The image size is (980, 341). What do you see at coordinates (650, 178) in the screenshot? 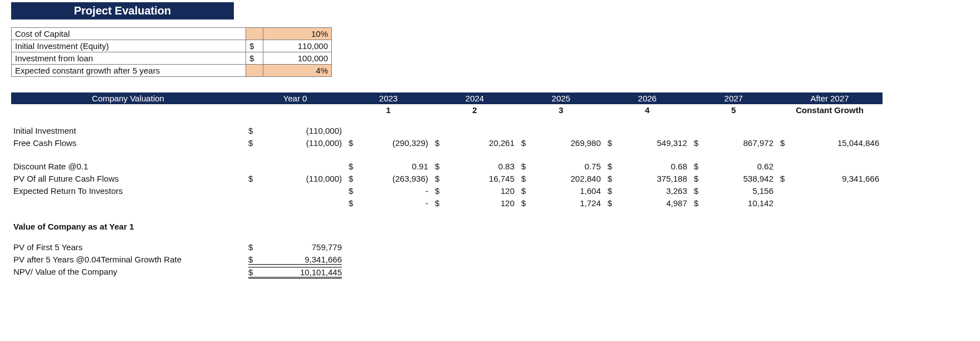
I see `valuation-cell-value: 375,188` at bounding box center [650, 178].